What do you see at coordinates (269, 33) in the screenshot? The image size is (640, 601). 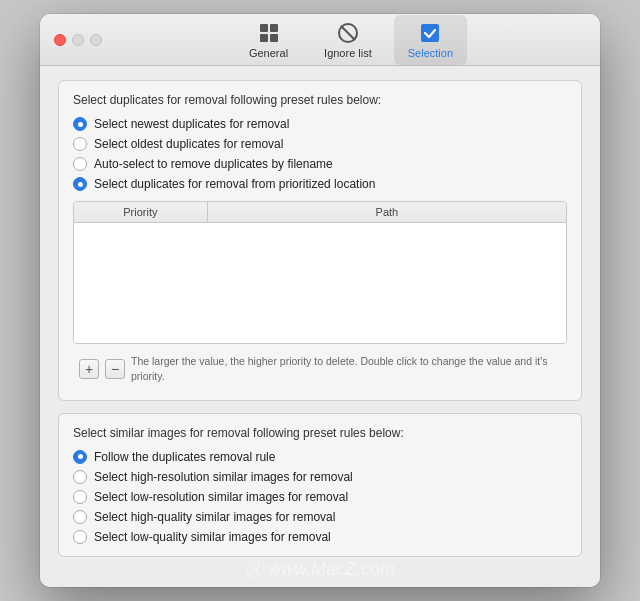 I see `general-icon` at bounding box center [269, 33].